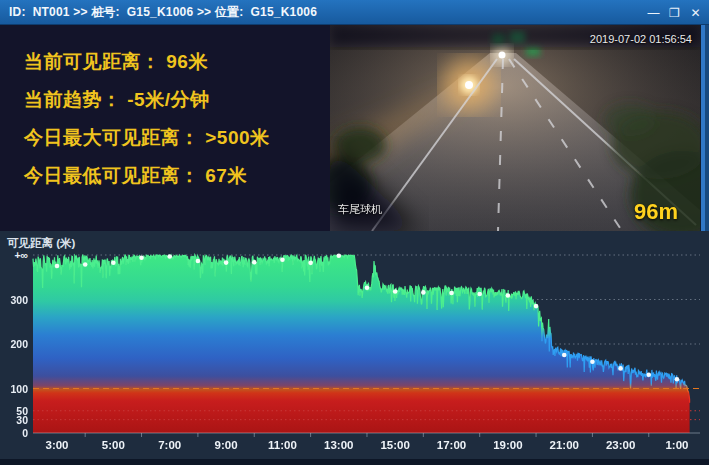  I want to click on x-axis-label-17:00: 17:00, so click(452, 445).